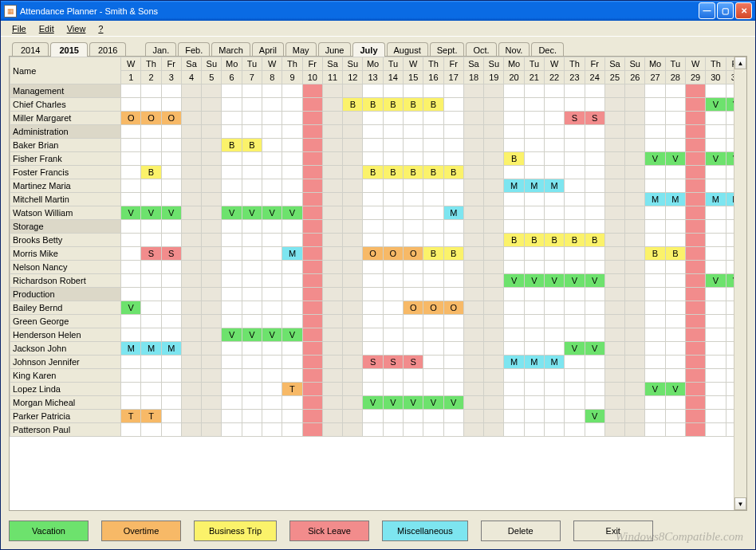  Describe the element at coordinates (235, 531) in the screenshot. I see `business-trip-button: Business Trip` at that location.